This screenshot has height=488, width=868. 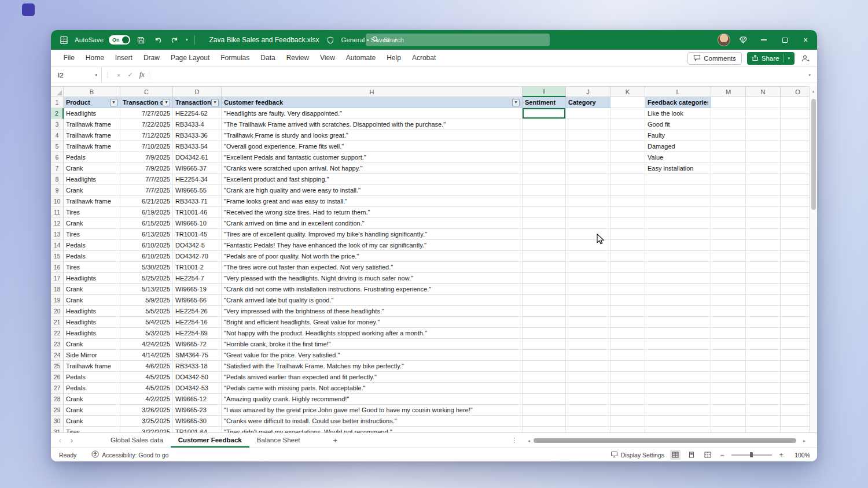 What do you see at coordinates (763, 223) in the screenshot?
I see `cell-N12` at bounding box center [763, 223].